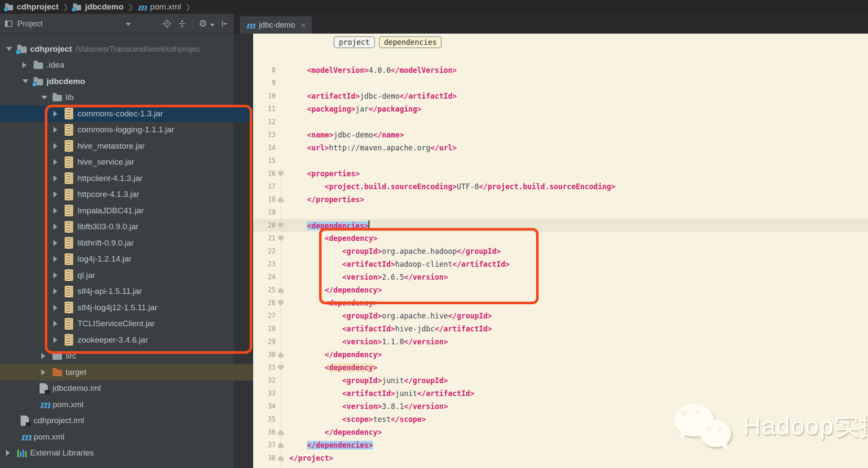  What do you see at coordinates (561, 329) in the screenshot?
I see `code-line: 28 <artifactId>hive-jdbc</artifactId>` at bounding box center [561, 329].